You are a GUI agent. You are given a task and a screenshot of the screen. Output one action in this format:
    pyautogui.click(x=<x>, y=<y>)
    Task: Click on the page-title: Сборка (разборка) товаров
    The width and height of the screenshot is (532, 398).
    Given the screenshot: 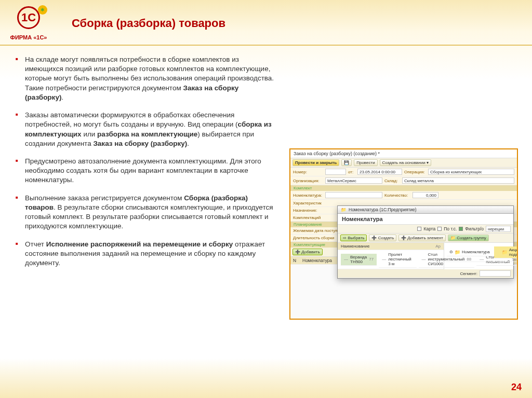 What is the action you would take?
    pyautogui.click(x=141, y=23)
    